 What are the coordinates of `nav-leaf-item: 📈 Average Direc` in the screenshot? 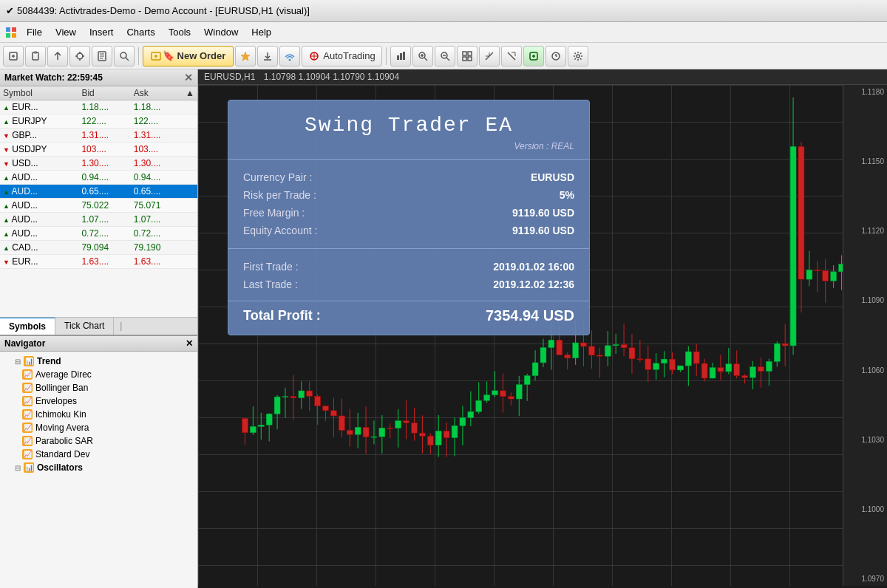 It's located at (99, 375).